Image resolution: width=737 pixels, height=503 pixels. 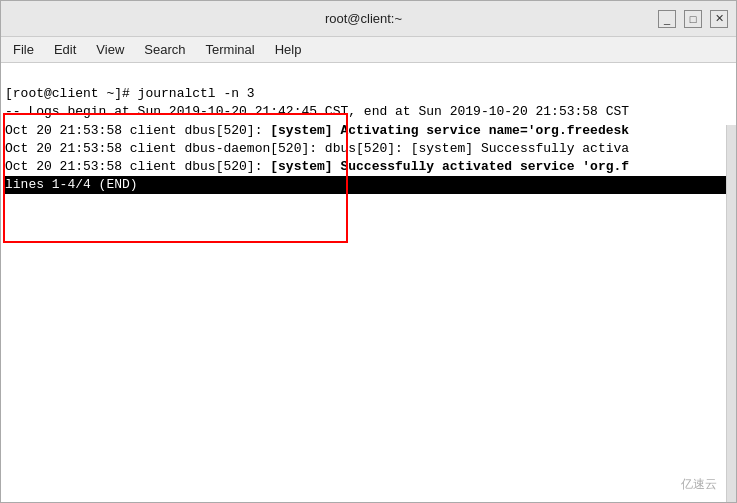 What do you see at coordinates (230, 50) in the screenshot?
I see `menu-terminal: Terminal` at bounding box center [230, 50].